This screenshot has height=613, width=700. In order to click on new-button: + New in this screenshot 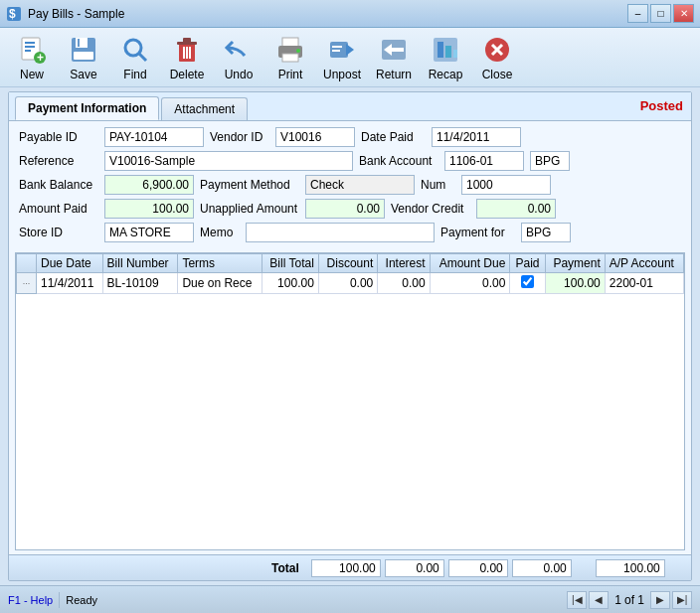, I will do `click(32, 58)`.